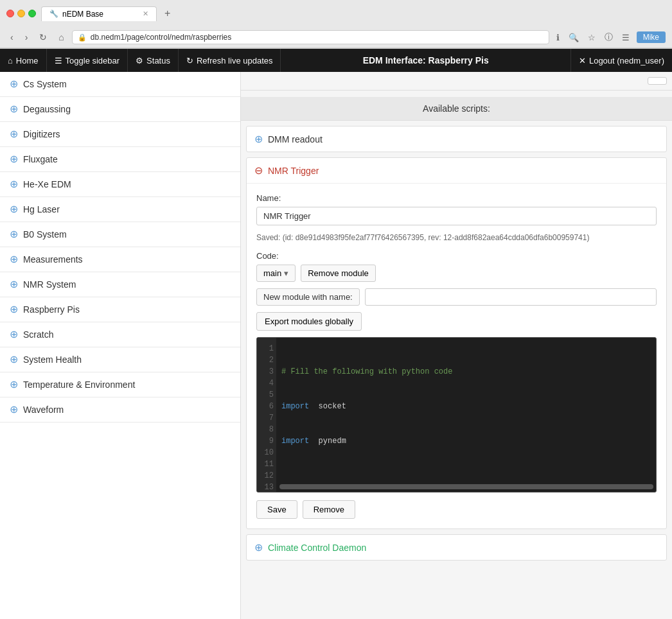  I want to click on reload-button: ↻, so click(43, 37).